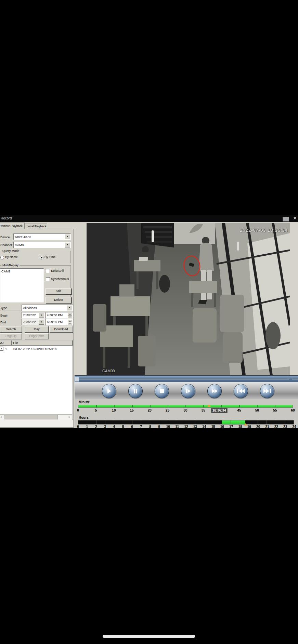  Describe the element at coordinates (285, 427) in the screenshot. I see `hour-tick-label: 23` at that location.